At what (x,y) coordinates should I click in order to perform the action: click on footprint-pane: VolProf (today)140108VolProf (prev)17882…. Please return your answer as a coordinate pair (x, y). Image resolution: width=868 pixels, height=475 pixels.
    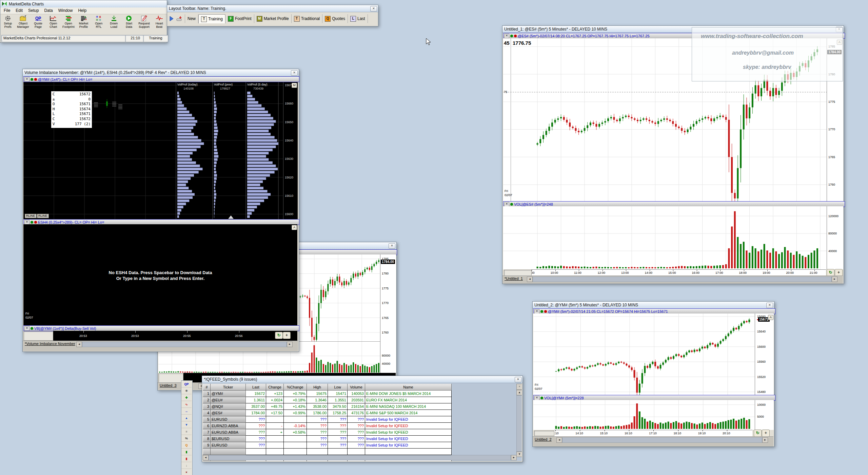
    Looking at the image, I should click on (153, 151).